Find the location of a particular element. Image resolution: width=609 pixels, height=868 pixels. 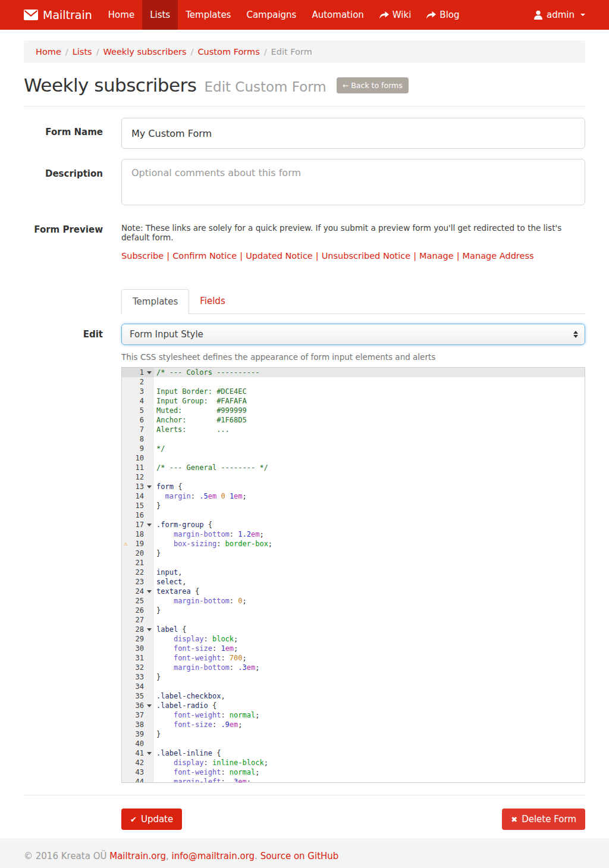

nav-item-templates: Templates is located at coordinates (208, 15).